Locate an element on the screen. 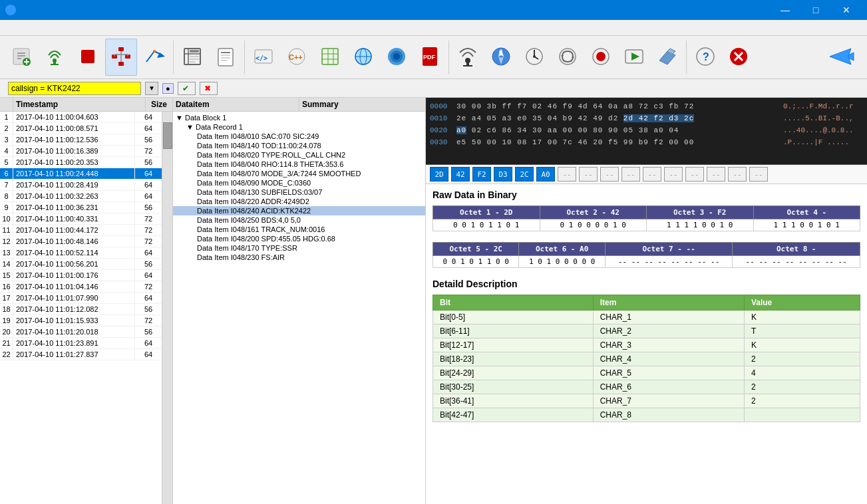  filter-input is located at coordinates (75, 88).